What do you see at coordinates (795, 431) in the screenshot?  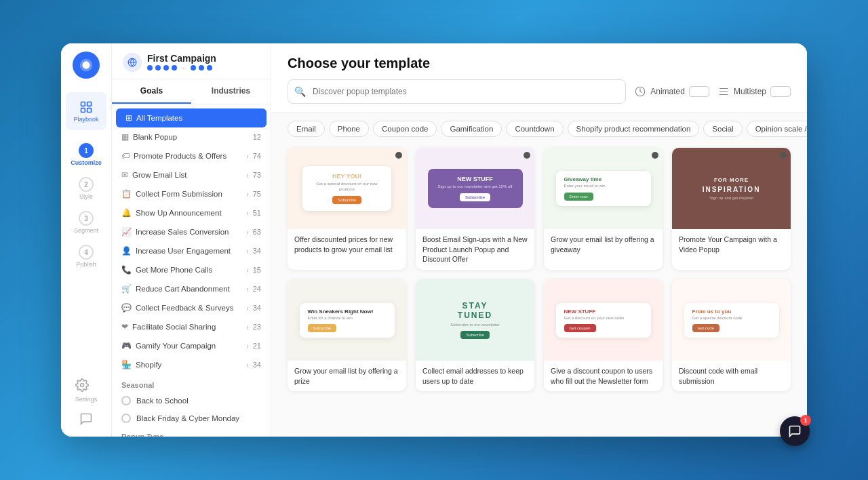 I see `chat-button: 1` at bounding box center [795, 431].